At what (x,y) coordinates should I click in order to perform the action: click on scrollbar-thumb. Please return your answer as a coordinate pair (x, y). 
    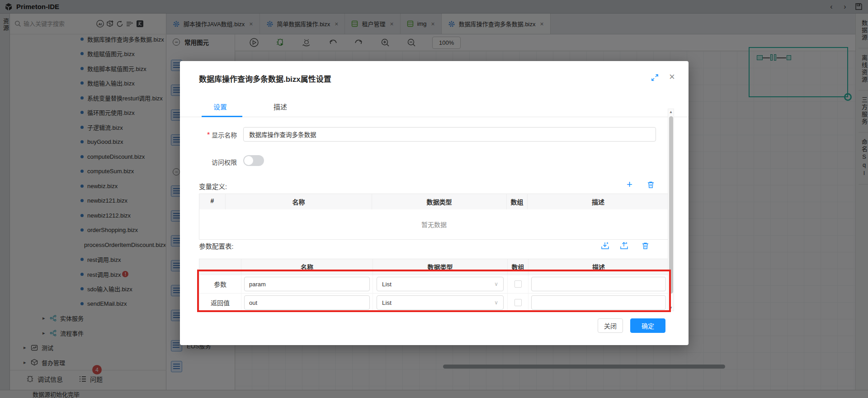
    Looking at the image, I should click on (671, 205).